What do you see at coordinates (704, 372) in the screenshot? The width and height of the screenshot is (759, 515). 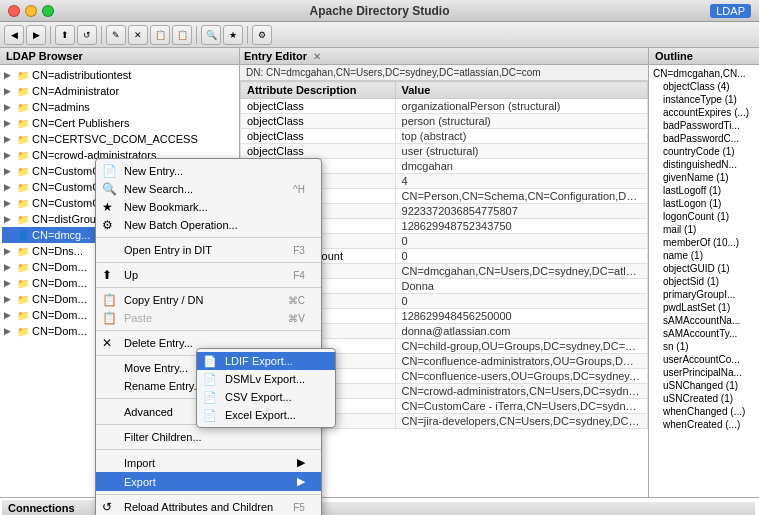 I see `outline-item: userPrincipalNa...` at bounding box center [704, 372].